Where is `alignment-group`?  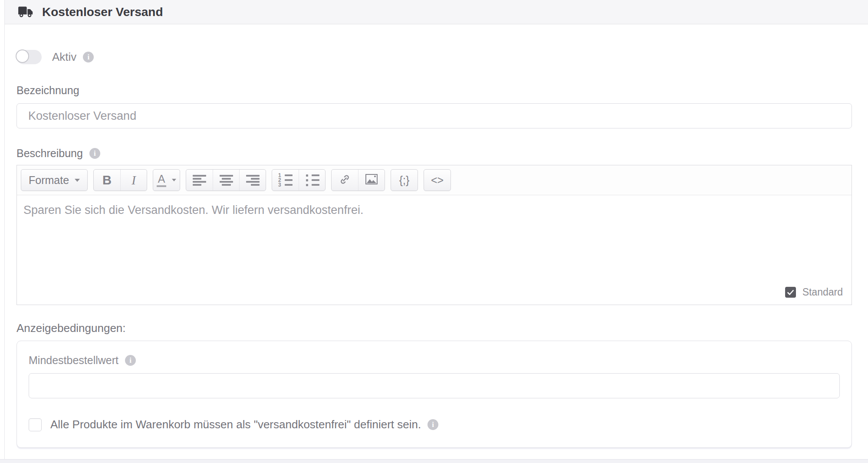 alignment-group is located at coordinates (226, 180).